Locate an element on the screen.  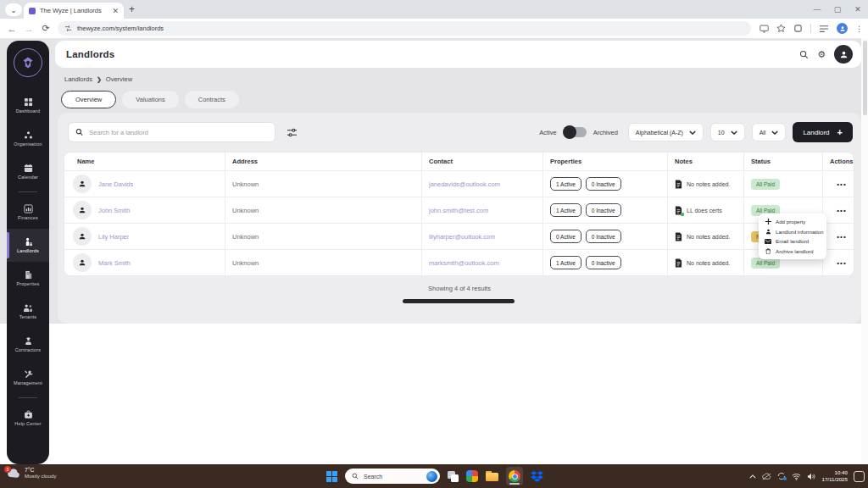
wifi-icon is located at coordinates (797, 476).